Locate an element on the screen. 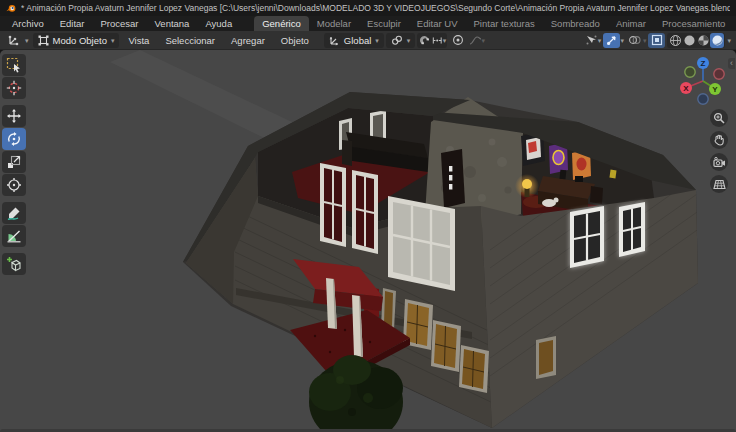 The height and width of the screenshot is (432, 736). tool-move is located at coordinates (14, 116).